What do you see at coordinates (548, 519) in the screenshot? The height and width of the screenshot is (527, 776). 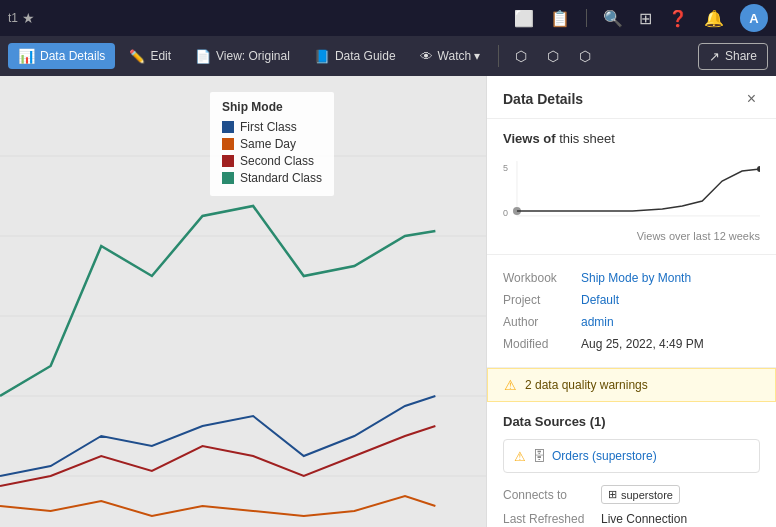 I see `last-refreshed-label: Last Refreshed` at bounding box center [548, 519].